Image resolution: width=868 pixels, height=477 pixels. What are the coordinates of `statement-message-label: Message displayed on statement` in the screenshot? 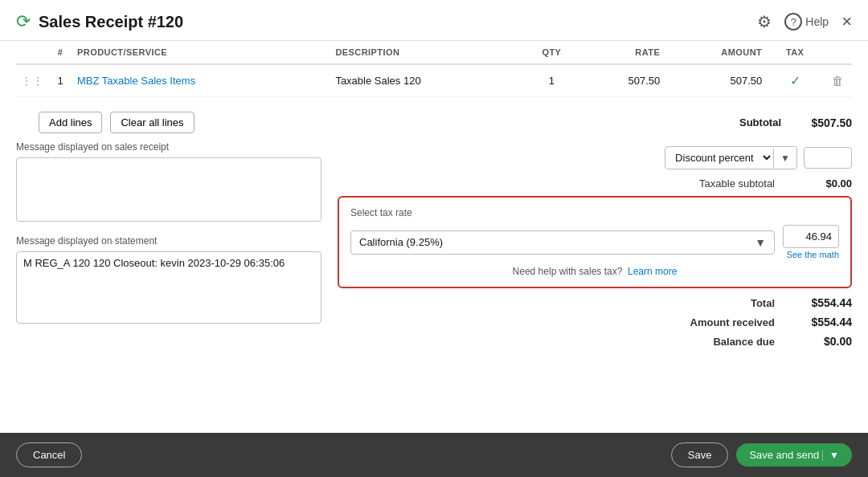 It's located at (169, 241).